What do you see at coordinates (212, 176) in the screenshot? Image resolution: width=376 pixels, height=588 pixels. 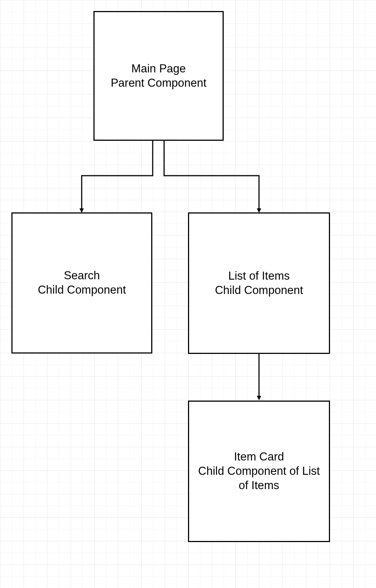 I see `edge-main-to-list` at bounding box center [212, 176].